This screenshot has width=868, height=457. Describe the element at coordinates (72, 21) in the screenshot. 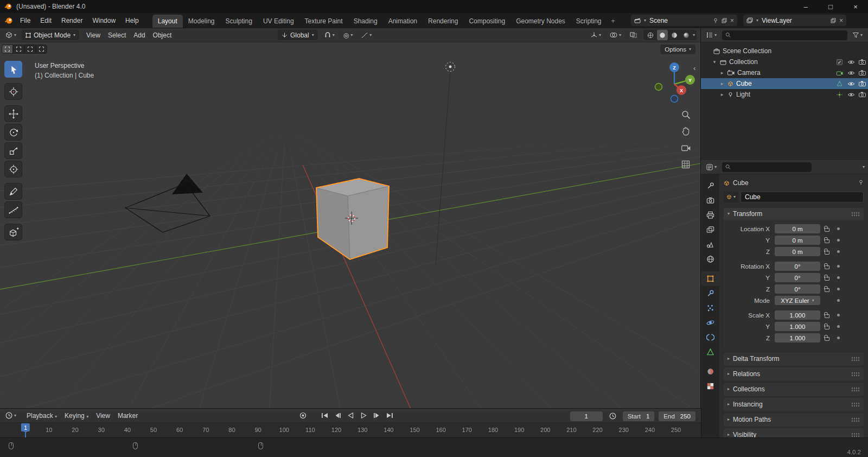

I see `menu-render: Render` at that location.